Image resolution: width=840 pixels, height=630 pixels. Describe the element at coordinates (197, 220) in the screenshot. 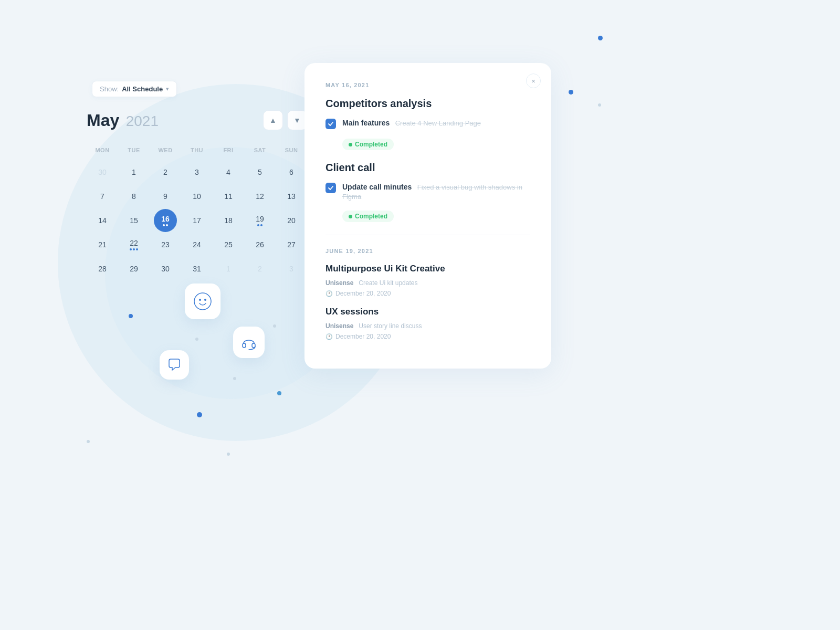

I see `calendar-cell-17: 17` at that location.